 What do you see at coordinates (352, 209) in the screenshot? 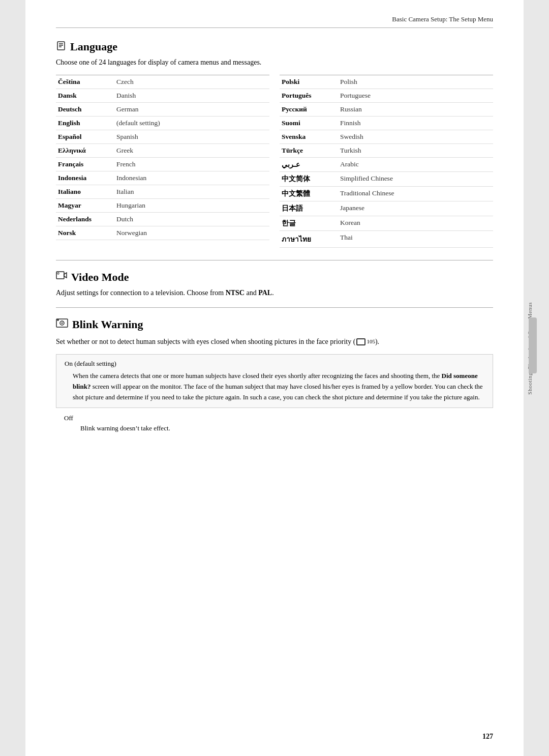
I see `lang-english: Japanese` at bounding box center [352, 209].